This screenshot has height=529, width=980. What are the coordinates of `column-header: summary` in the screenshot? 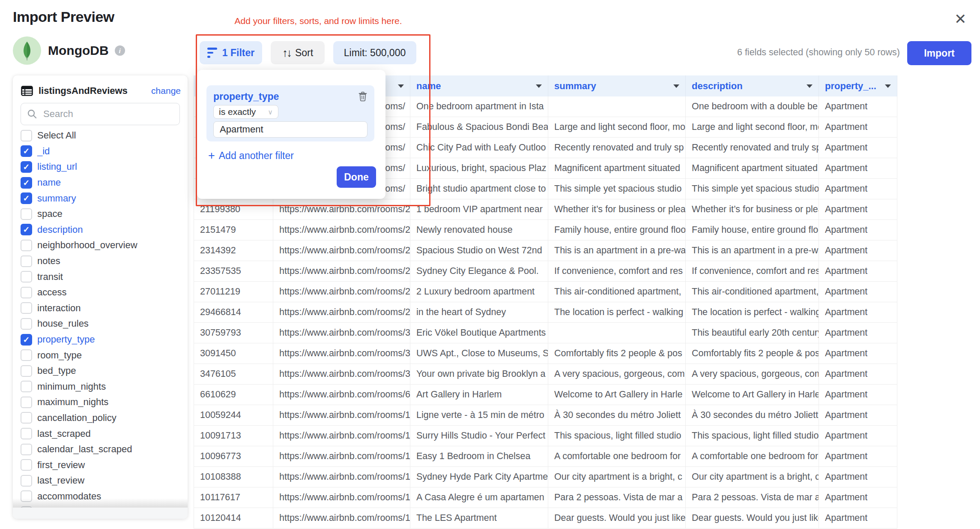 It's located at (617, 86).